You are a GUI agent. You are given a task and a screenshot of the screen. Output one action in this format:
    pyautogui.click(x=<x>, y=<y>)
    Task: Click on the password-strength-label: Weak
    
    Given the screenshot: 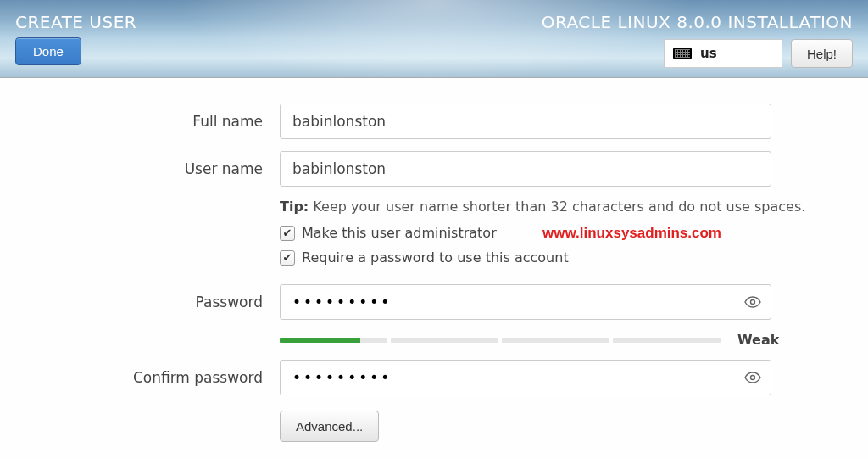 What is the action you would take?
    pyautogui.click(x=758, y=339)
    